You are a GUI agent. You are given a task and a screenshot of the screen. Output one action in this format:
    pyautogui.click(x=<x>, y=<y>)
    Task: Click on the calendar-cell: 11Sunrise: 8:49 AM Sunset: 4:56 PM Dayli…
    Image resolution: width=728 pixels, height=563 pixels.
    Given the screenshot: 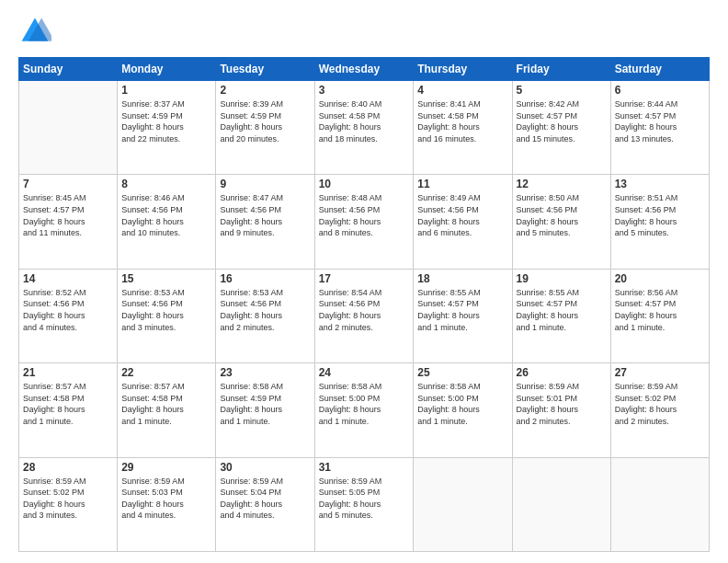 What is the action you would take?
    pyautogui.click(x=463, y=222)
    